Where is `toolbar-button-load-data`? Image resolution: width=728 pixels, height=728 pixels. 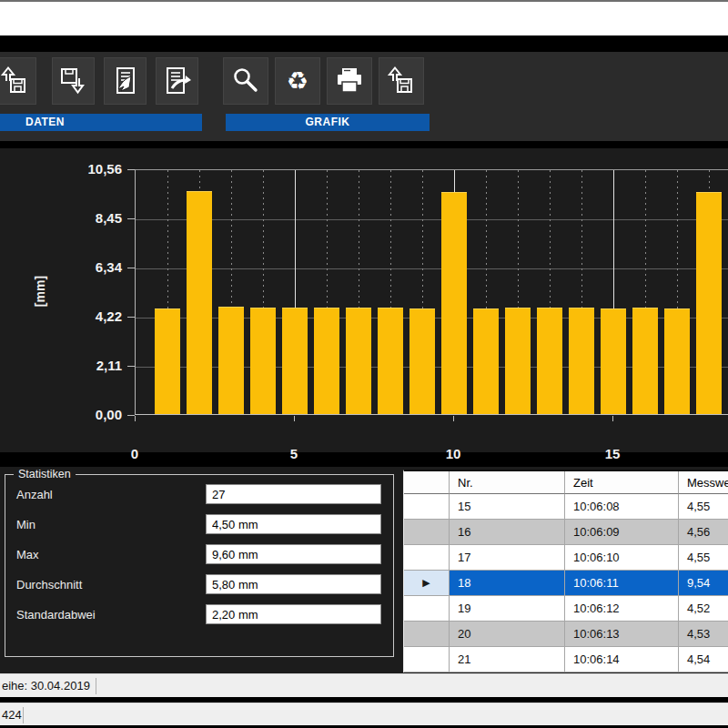 toolbar-button-load-data is located at coordinates (18, 81).